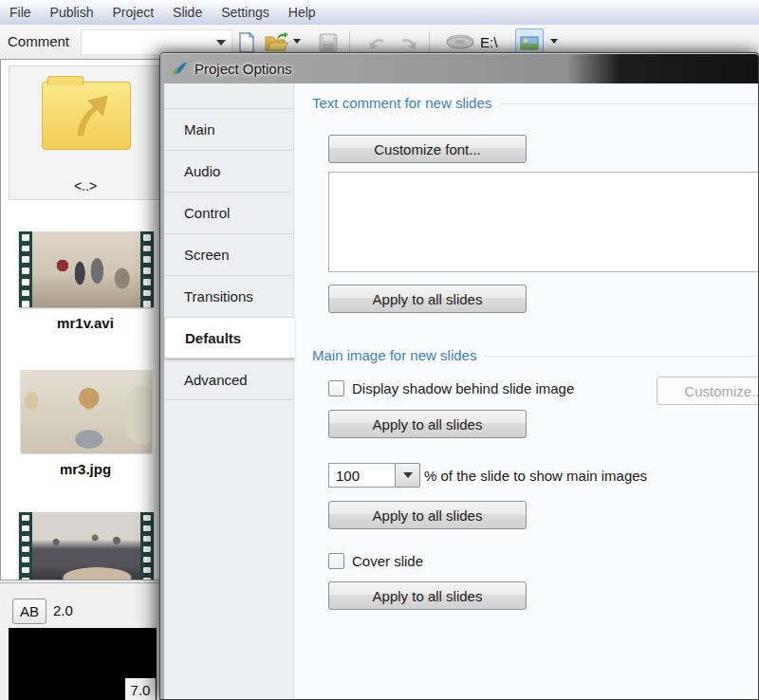 The width and height of the screenshot is (759, 700). Describe the element at coordinates (302, 12) in the screenshot. I see `menu-help: Help` at that location.